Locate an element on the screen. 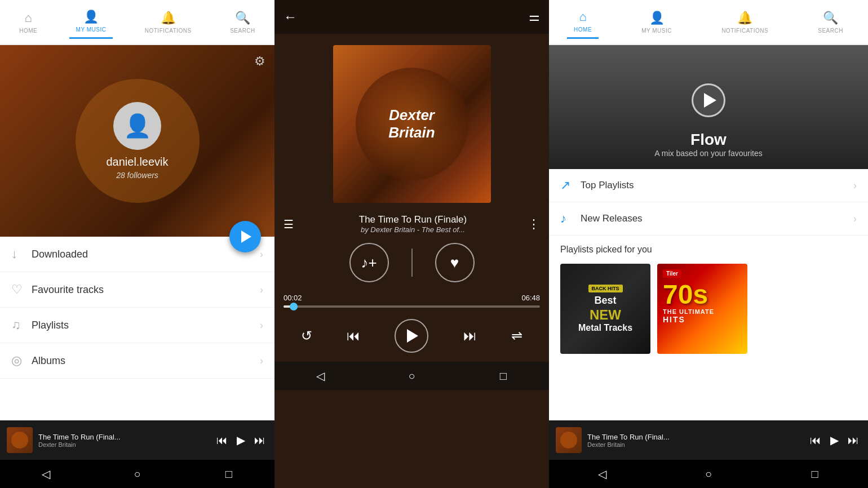 Image resolution: width=868 pixels, height=488 pixels. player-equalizer-icon: ⚌ is located at coordinates (534, 17).